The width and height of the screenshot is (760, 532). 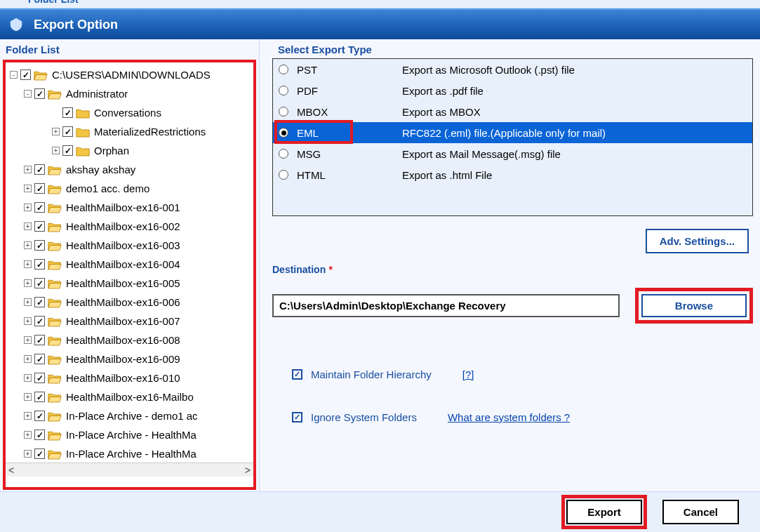 I want to click on export-type-desc: Export as Mail Message(.msg) file, so click(x=577, y=154).